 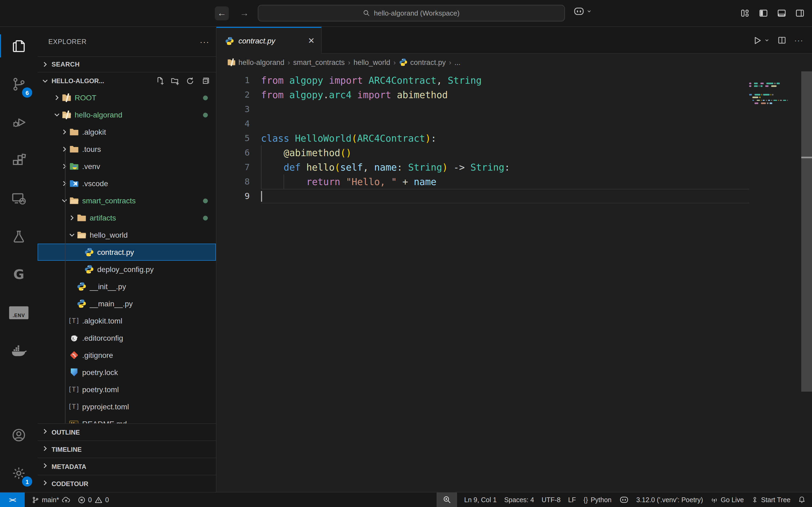 I want to click on customize-layout-icon, so click(x=745, y=13).